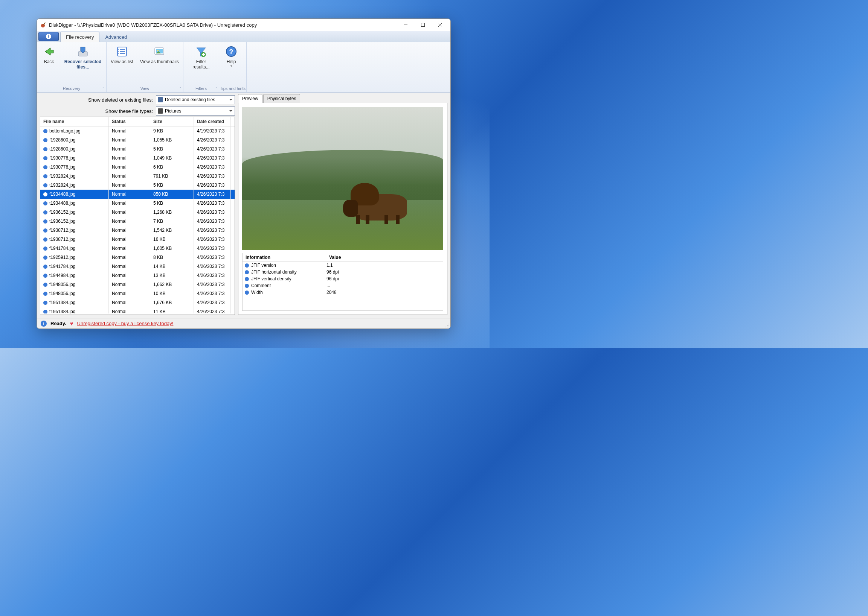 This screenshot has height=616, width=868. What do you see at coordinates (244, 25) in the screenshot?
I see `titlebar: DiskDigger - \\.\PhysicalDrive0 (WDC WD2…` at bounding box center [244, 25].